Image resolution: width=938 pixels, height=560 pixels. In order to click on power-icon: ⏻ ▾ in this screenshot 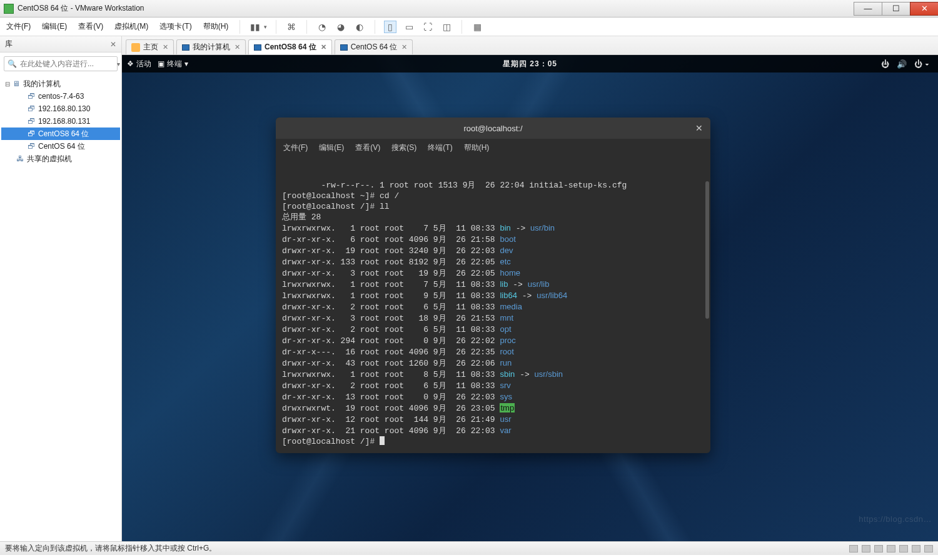, I will do `click(922, 64)`.